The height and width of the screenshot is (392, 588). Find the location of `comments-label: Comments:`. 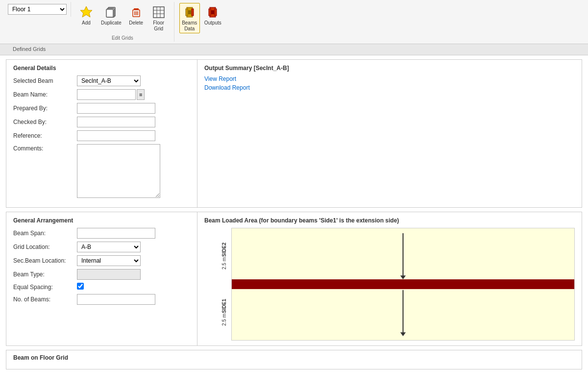

comments-label: Comments: is located at coordinates (45, 148).